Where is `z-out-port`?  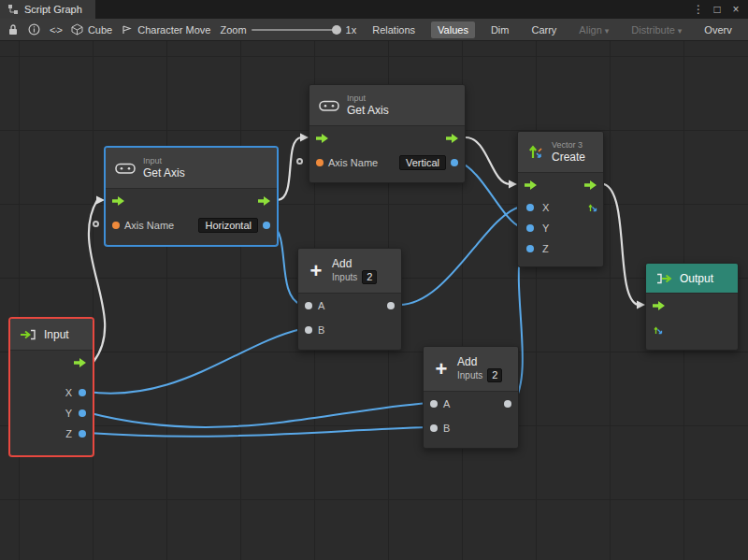 z-out-port is located at coordinates (82, 434).